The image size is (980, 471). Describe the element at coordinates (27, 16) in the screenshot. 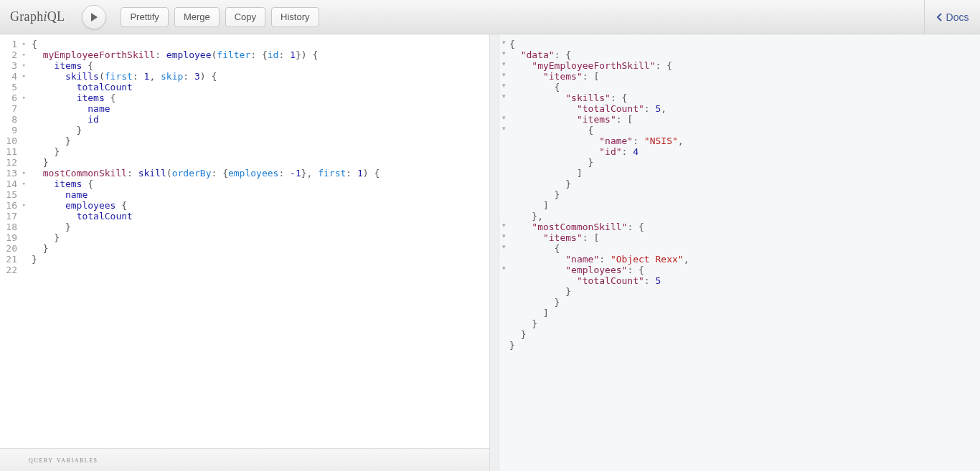

I see `logo-text-prefix: Graph` at that location.